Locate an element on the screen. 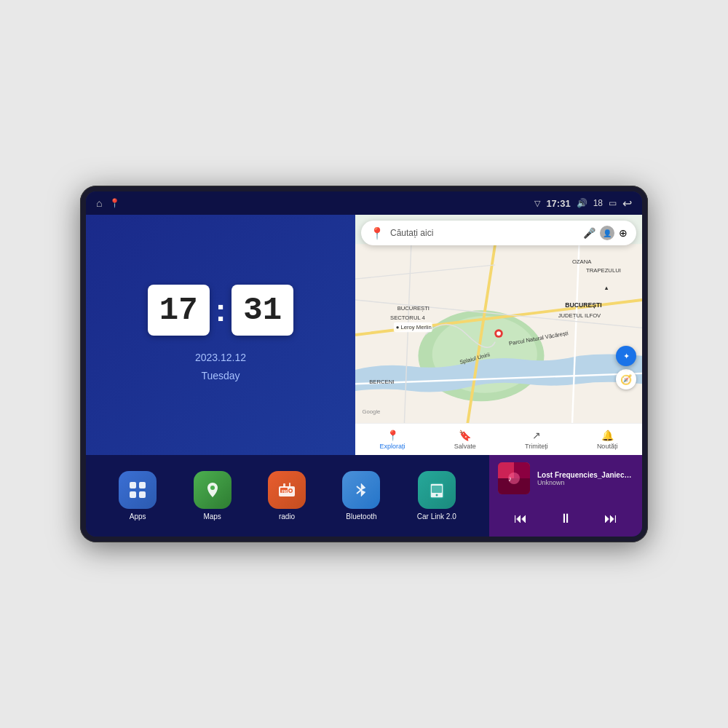  apps-label: Apps is located at coordinates (138, 517).